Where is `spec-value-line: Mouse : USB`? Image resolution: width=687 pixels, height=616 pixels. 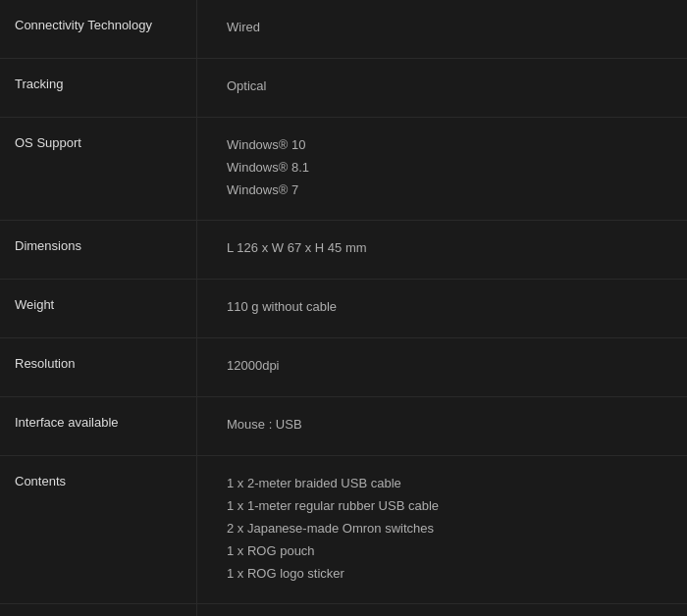
spec-value-line: Mouse : USB is located at coordinates (448, 426).